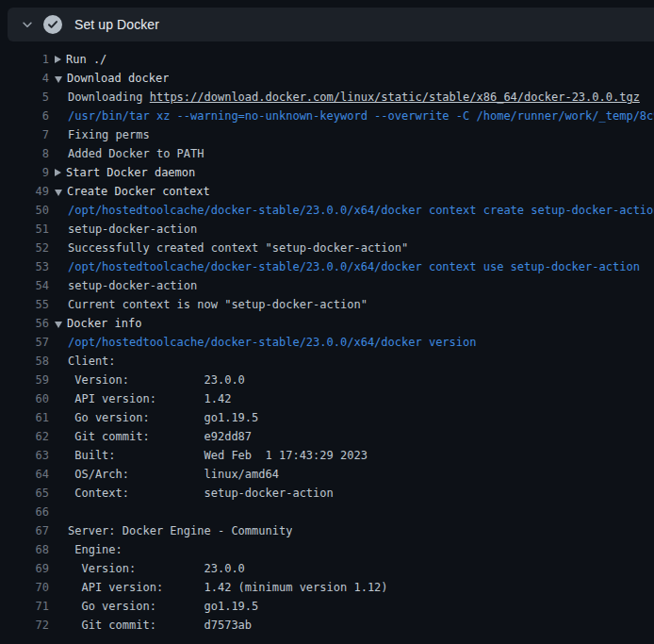 The width and height of the screenshot is (654, 644). Describe the element at coordinates (208, 305) in the screenshot. I see `log-text: Current context is now "setup-docker-act…` at that location.